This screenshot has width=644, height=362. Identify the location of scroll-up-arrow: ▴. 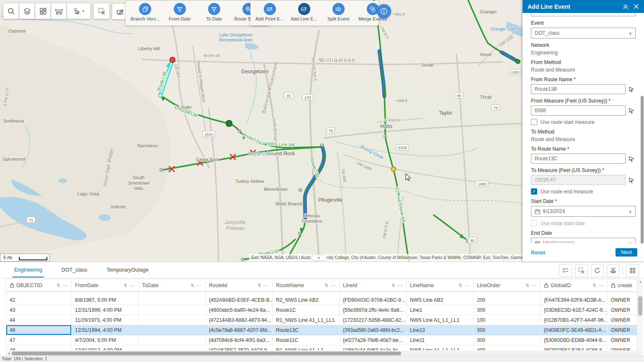
(640, 282).